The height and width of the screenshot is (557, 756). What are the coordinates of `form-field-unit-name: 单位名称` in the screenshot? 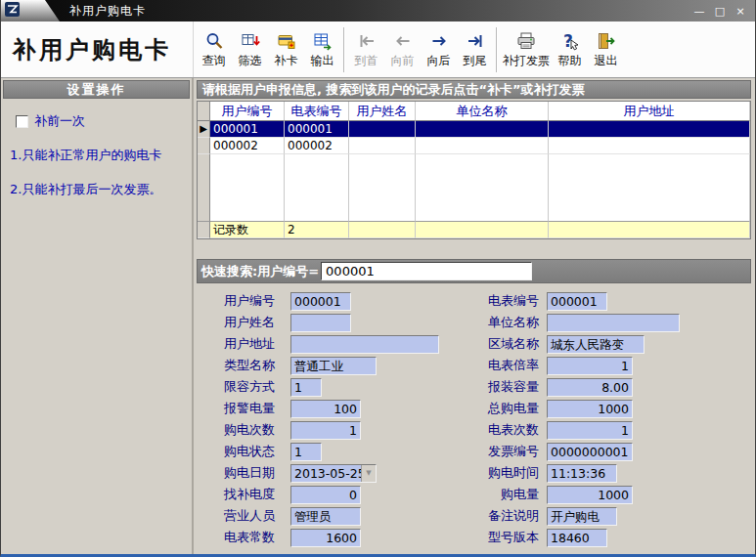 It's located at (568, 322).